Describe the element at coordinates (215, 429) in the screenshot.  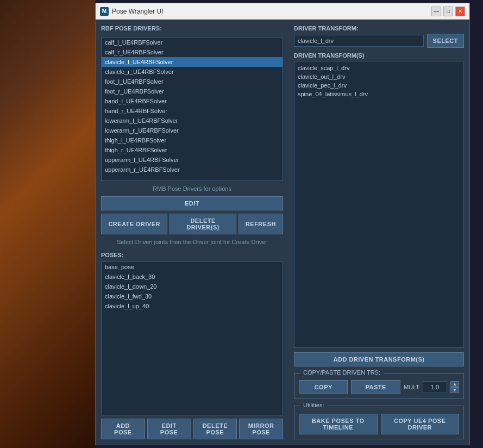
I see `delete-pose-button: DELETE POSE` at that location.